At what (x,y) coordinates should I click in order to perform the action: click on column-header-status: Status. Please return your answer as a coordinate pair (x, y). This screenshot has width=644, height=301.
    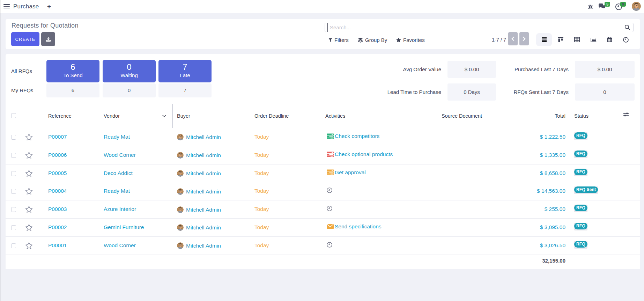
    Looking at the image, I should click on (582, 116).